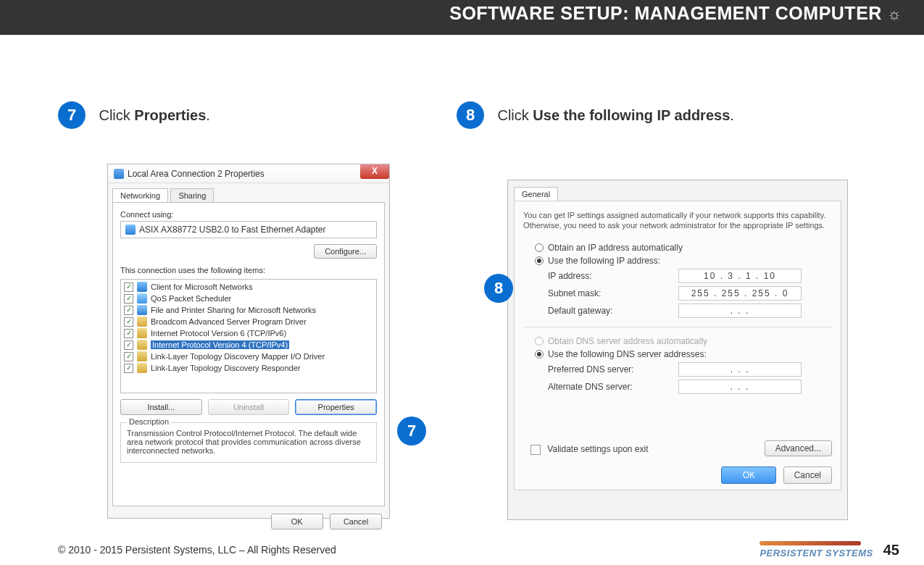  What do you see at coordinates (142, 287) in the screenshot?
I see `client-icon` at bounding box center [142, 287].